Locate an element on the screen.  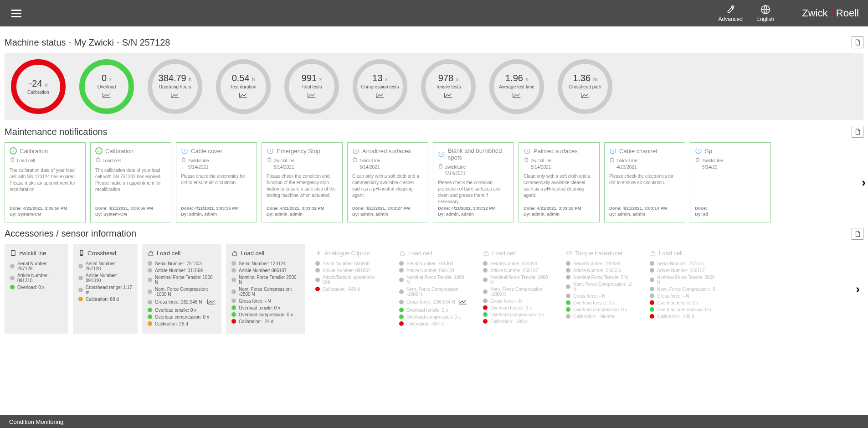
language-button: English is located at coordinates (765, 13).